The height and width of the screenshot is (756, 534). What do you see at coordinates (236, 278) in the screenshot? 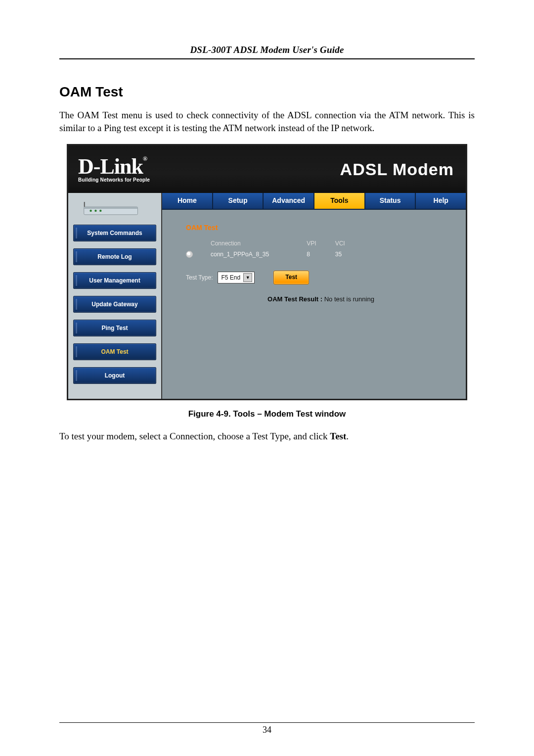
I see `test-type-select: F5 End ▼` at bounding box center [236, 278].